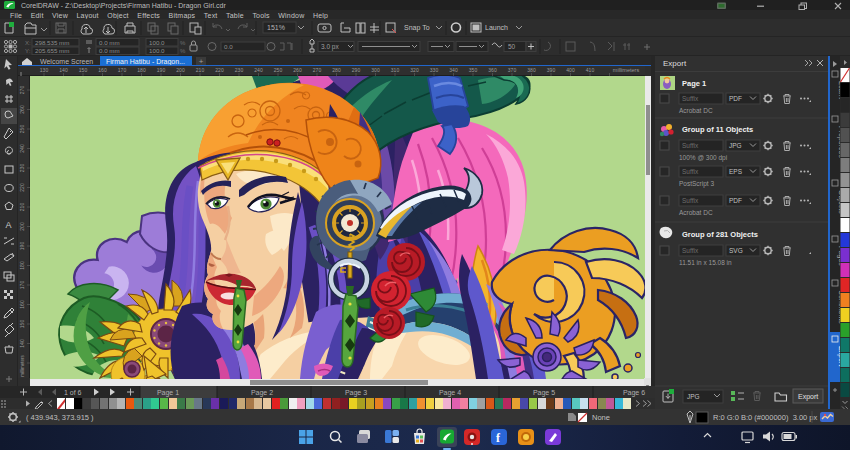 This screenshot has width=850, height=450. Describe the element at coordinates (417, 28) in the screenshot. I see `svg-text: Snap To` at that location.